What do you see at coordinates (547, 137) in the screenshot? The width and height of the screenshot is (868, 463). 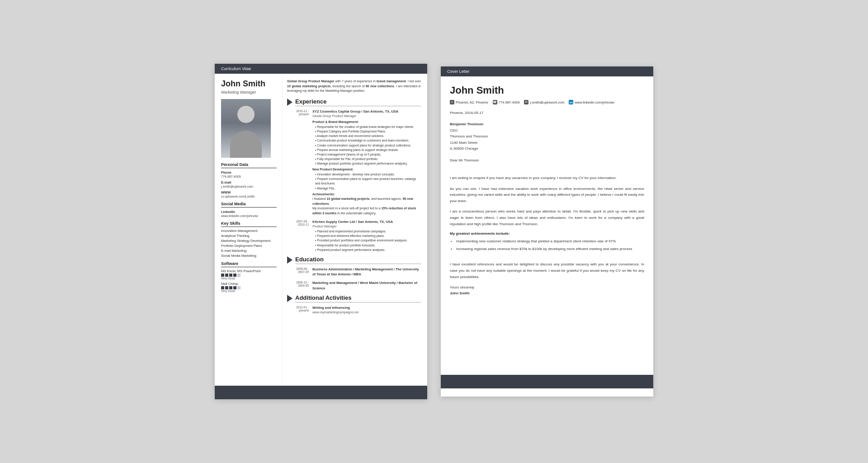 I see `cl-recipient: Benjamin Thomson CEO Thomson and Thomson…` at bounding box center [547, 137].